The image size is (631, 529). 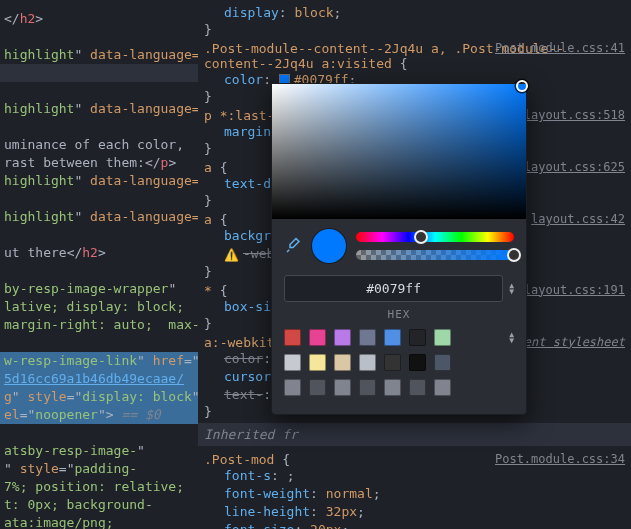 I want to click on palette-stepper: ▲▼, so click(x=512, y=338).